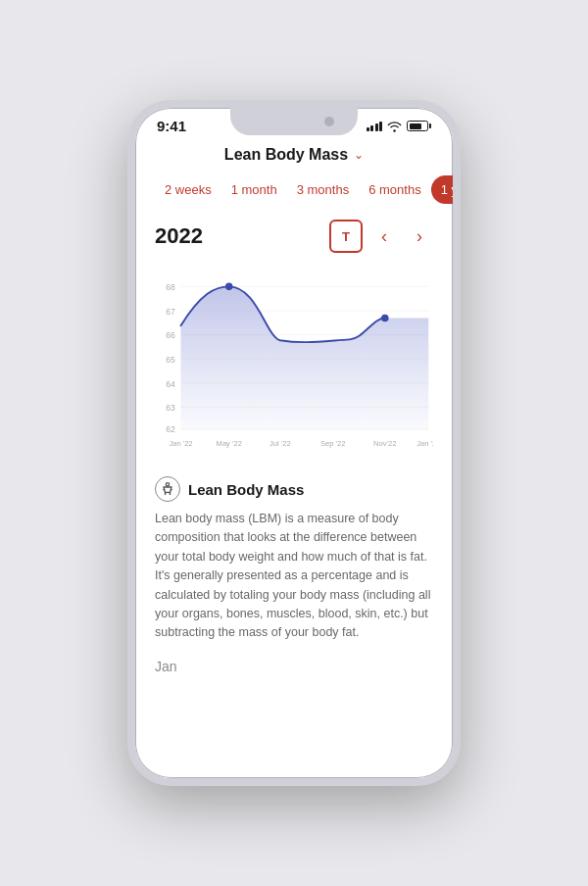 The height and width of the screenshot is (886, 588). What do you see at coordinates (229, 443) in the screenshot?
I see `svg-text: May '22` at bounding box center [229, 443].